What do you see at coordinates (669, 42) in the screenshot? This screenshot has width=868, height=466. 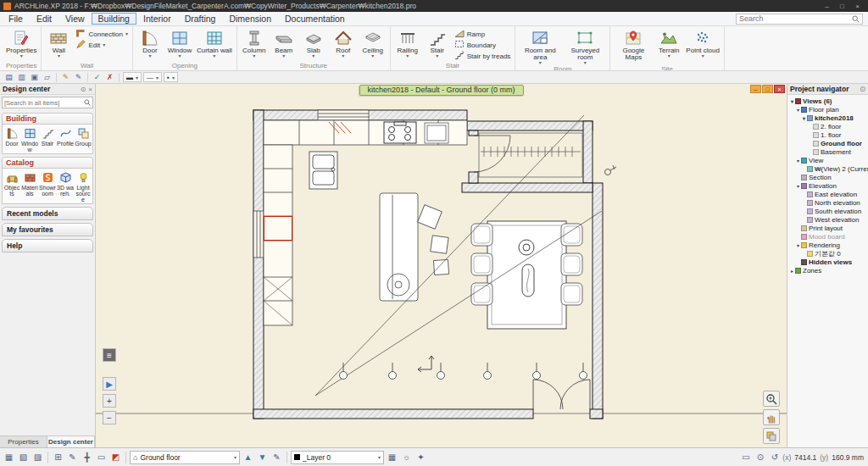 I see `ribbon-tool-terrain: Terrain ▾` at bounding box center [669, 42].